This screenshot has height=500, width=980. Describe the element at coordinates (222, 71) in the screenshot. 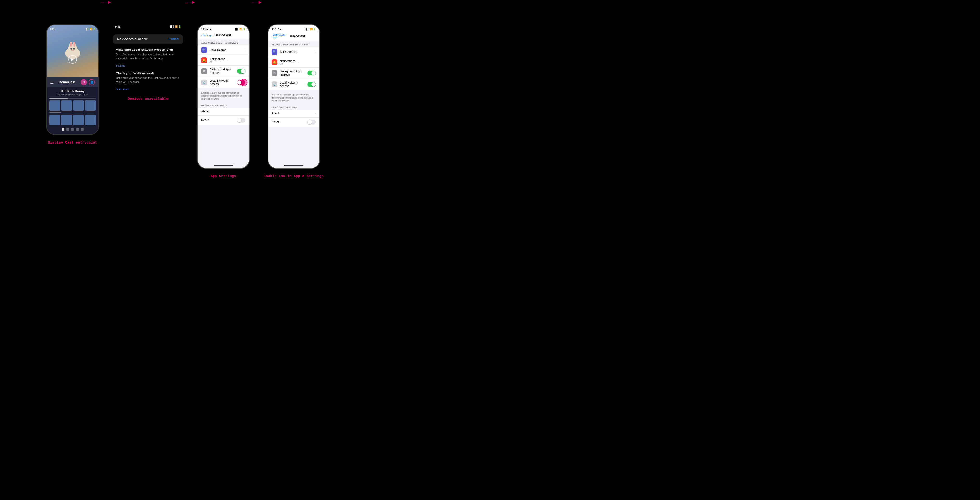

I see `background-label-1: Background App Refresh` at that location.